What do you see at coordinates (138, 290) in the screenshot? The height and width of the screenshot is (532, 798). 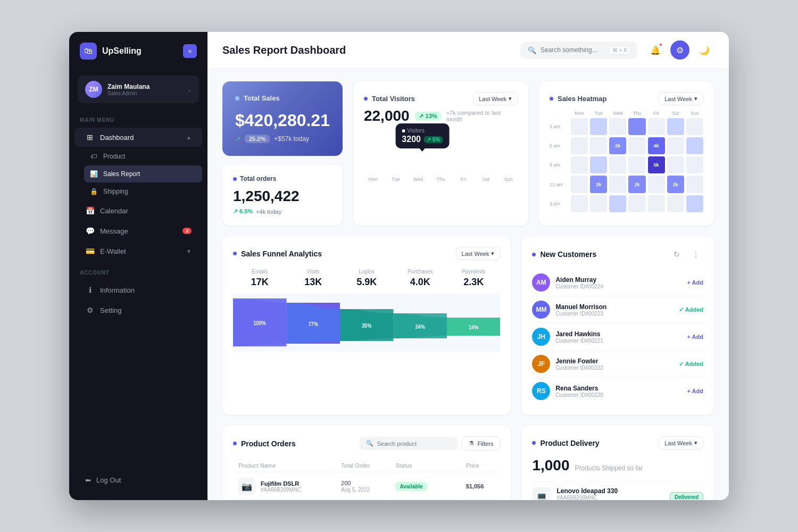 I see `sidebar-item-information: ℹ Information` at bounding box center [138, 290].